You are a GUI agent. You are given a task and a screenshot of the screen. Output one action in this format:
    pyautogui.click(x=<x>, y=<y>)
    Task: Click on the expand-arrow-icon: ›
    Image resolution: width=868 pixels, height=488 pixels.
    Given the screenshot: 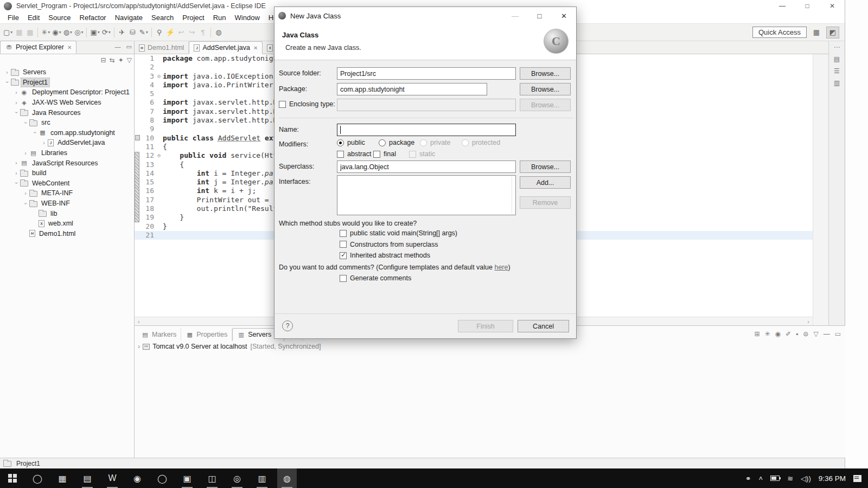 What is the action you would take?
    pyautogui.click(x=139, y=346)
    